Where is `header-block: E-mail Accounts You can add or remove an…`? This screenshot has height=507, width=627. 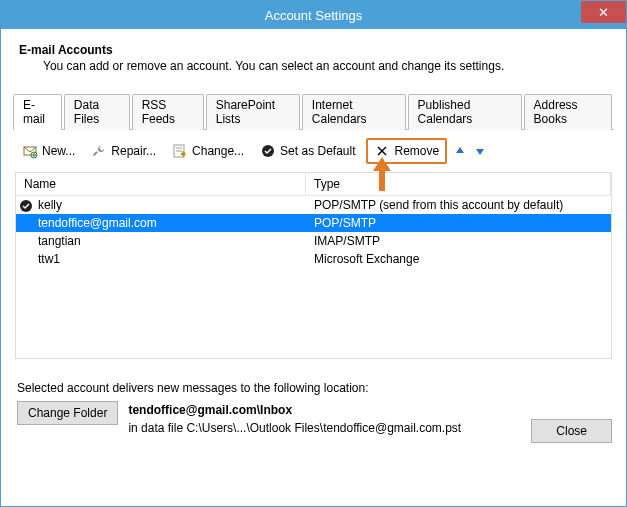 header-block: E-mail Accounts You can add or remove an… is located at coordinates (314, 63).